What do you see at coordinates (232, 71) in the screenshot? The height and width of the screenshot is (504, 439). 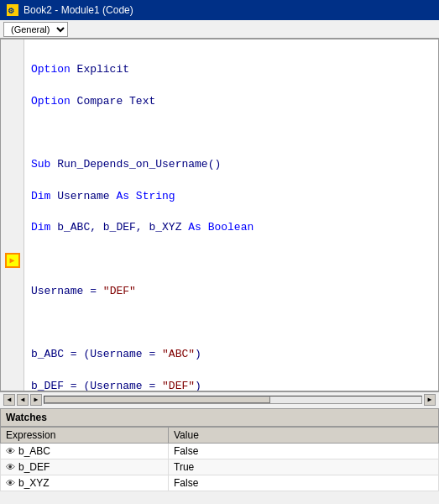 I see `code-line: Option Explicit` at bounding box center [232, 71].